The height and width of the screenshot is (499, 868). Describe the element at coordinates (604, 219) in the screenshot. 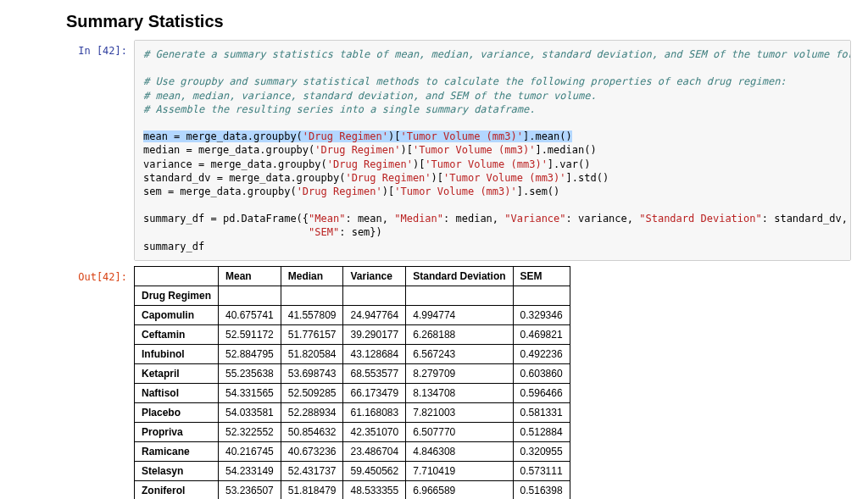

I see `code-text: : variance,` at that location.